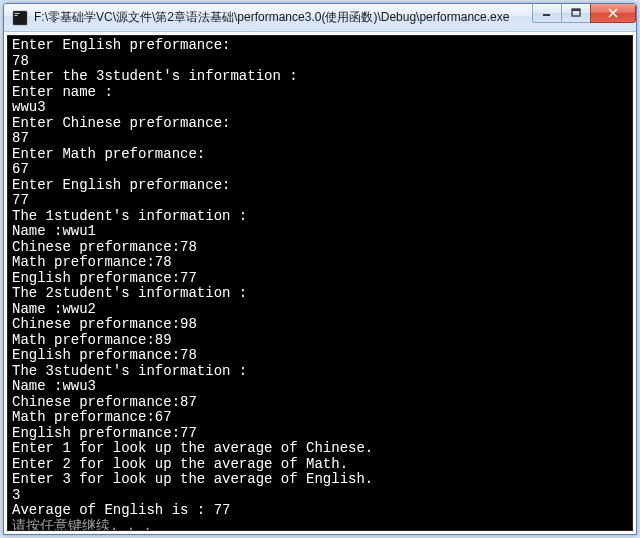 The image size is (640, 538). What do you see at coordinates (320, 403) in the screenshot?
I see `console-line: Chinese preformance:87` at bounding box center [320, 403].